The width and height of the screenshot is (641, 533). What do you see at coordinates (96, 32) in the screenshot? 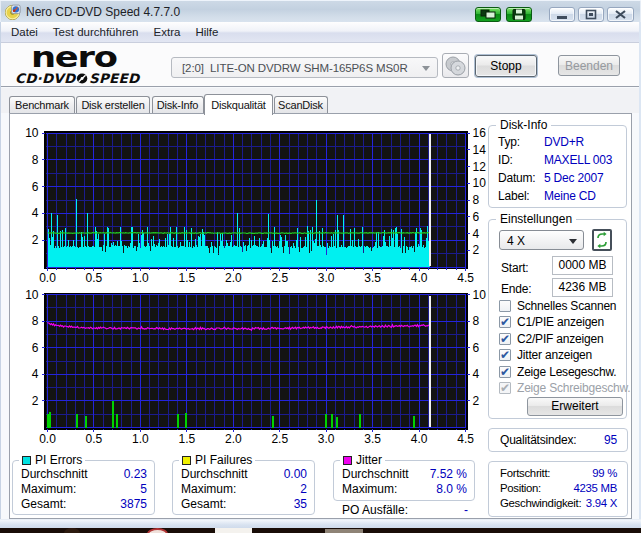
I see `menu-test-durchfuehren: Test durchführen` at bounding box center [96, 32].